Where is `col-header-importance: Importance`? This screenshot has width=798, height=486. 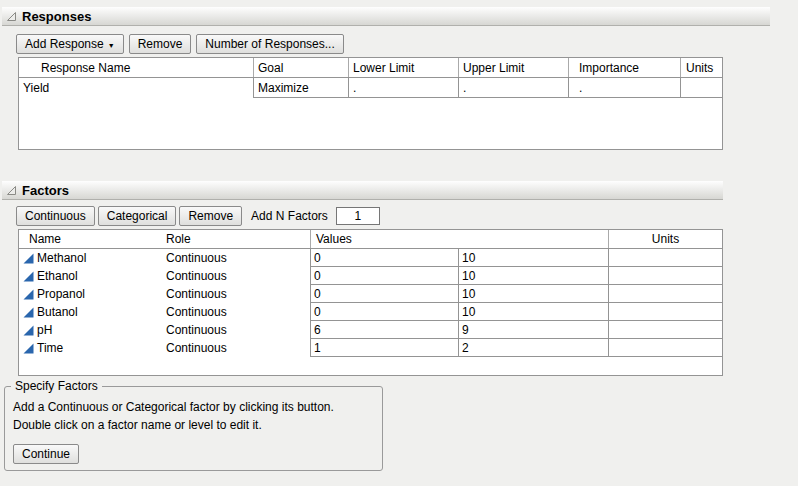
col-header-importance: Importance is located at coordinates (624, 68).